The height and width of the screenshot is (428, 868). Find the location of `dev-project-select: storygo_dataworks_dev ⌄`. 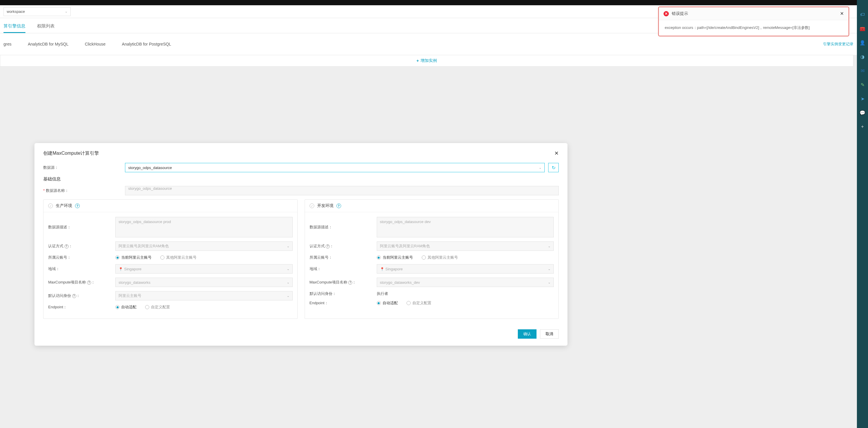

dev-project-select: storygo_dataworks_dev ⌄ is located at coordinates (465, 282).